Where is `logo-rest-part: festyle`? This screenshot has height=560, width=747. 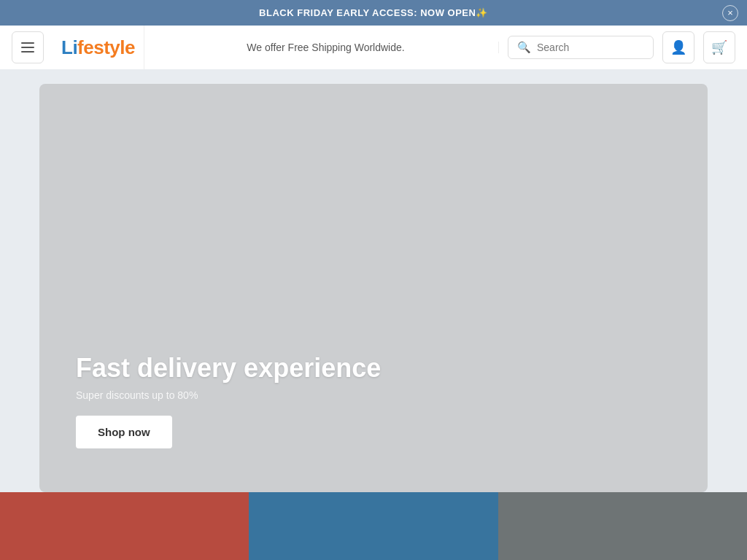 logo-rest-part: festyle is located at coordinates (107, 47).